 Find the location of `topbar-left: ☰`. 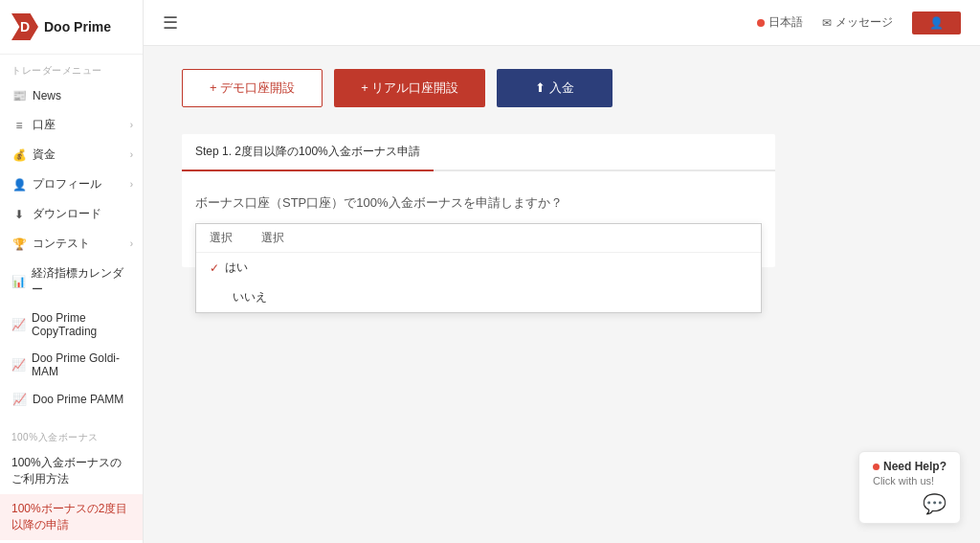

topbar-left: ☰ is located at coordinates (175, 23).